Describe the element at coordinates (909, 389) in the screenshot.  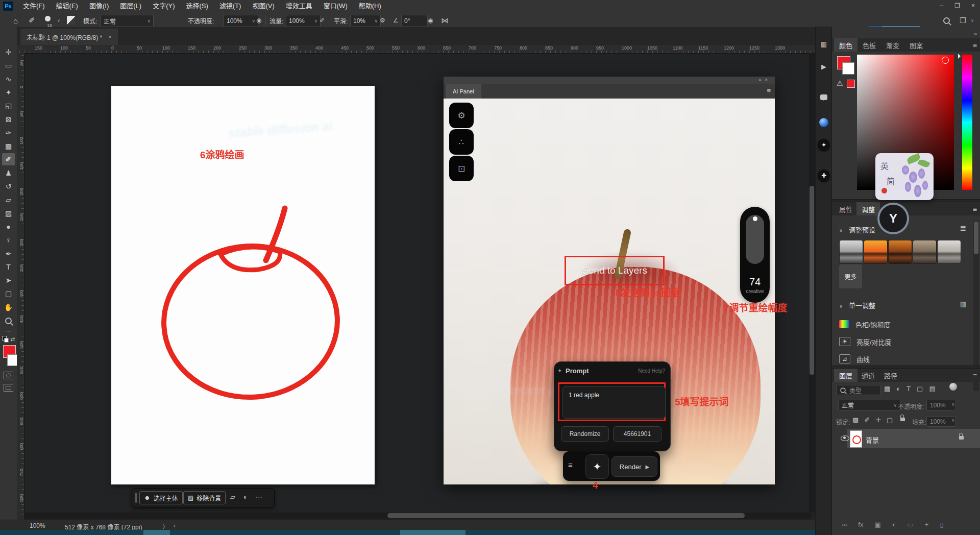
I see `type-filter-icon: T` at that location.